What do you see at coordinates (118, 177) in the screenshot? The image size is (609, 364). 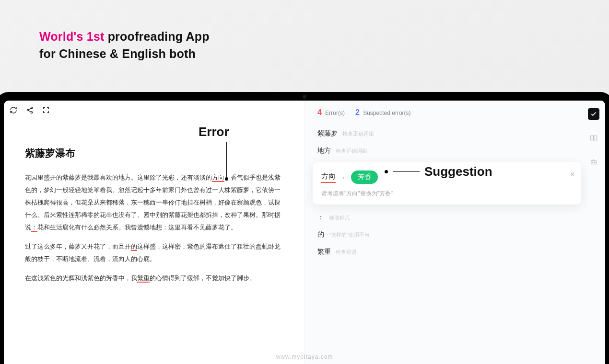 I see `p1-text-a: 花园里盛开的紫藤萝是我最喜欢的地方。这里除了光彩，还有淡淡的` at bounding box center [118, 177].